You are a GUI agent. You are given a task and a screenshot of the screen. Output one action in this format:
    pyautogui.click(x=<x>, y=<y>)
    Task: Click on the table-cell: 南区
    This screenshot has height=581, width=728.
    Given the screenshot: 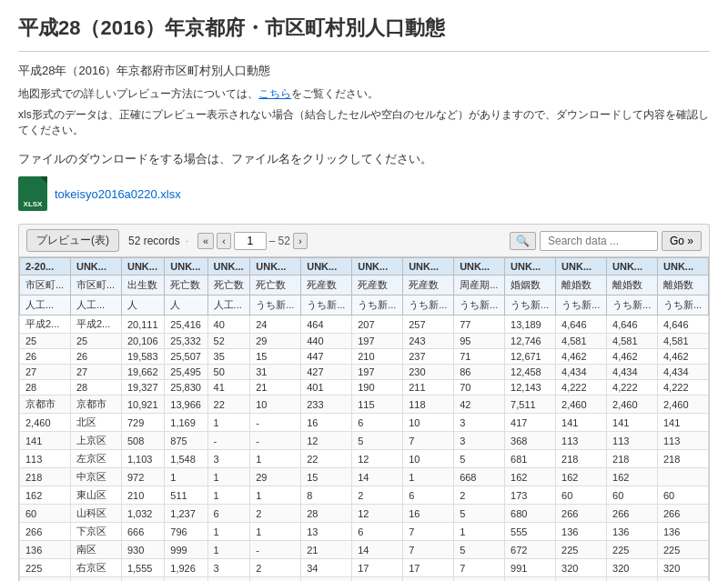 What is the action you would take?
    pyautogui.click(x=96, y=550)
    